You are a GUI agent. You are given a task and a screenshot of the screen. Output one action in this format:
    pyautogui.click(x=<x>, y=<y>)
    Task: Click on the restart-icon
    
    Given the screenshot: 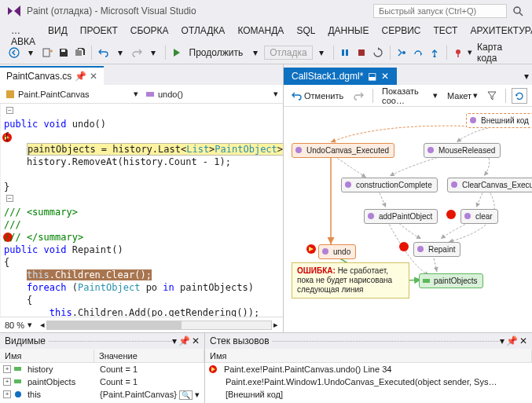 What is the action you would take?
    pyautogui.click(x=379, y=53)
    